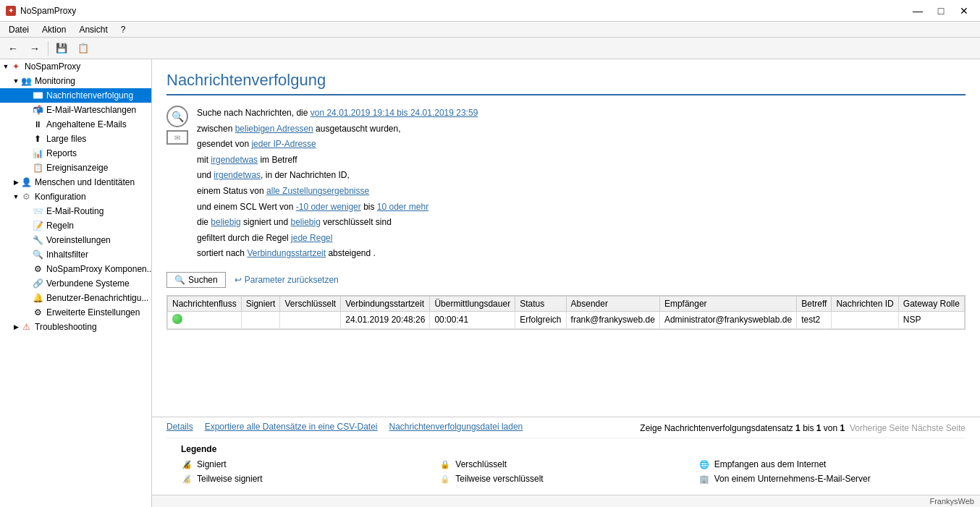 This screenshot has height=507, width=980. I want to click on benachrichtigungen-icon: 🔔, so click(38, 298).